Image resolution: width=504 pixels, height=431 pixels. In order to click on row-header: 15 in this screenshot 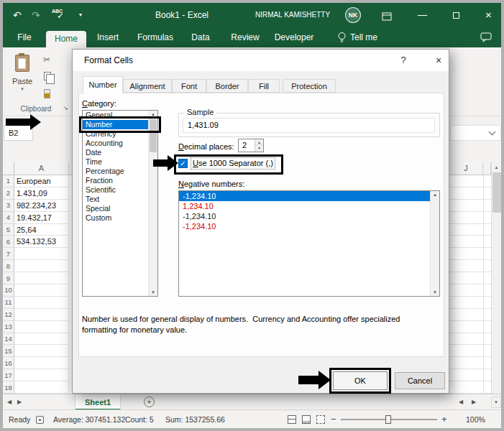, I will do `click(9, 351)`.